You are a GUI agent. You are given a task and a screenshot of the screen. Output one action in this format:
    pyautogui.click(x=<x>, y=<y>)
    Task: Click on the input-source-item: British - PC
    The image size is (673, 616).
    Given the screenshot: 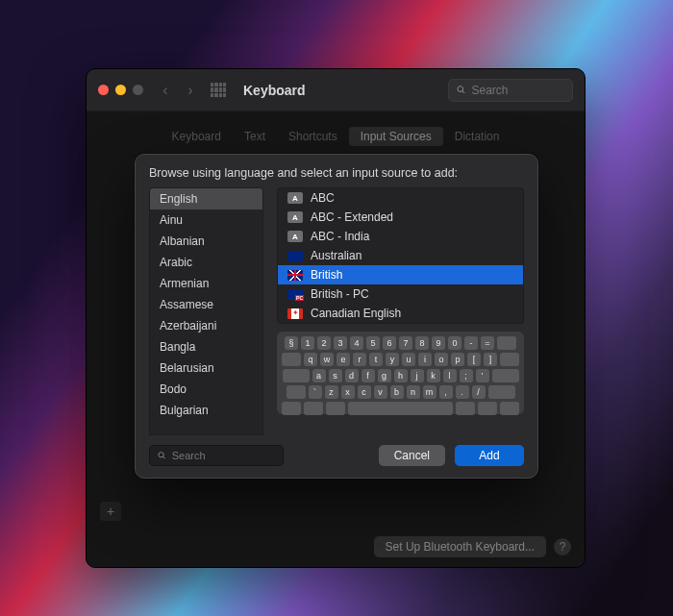 What is the action you would take?
    pyautogui.click(x=400, y=294)
    